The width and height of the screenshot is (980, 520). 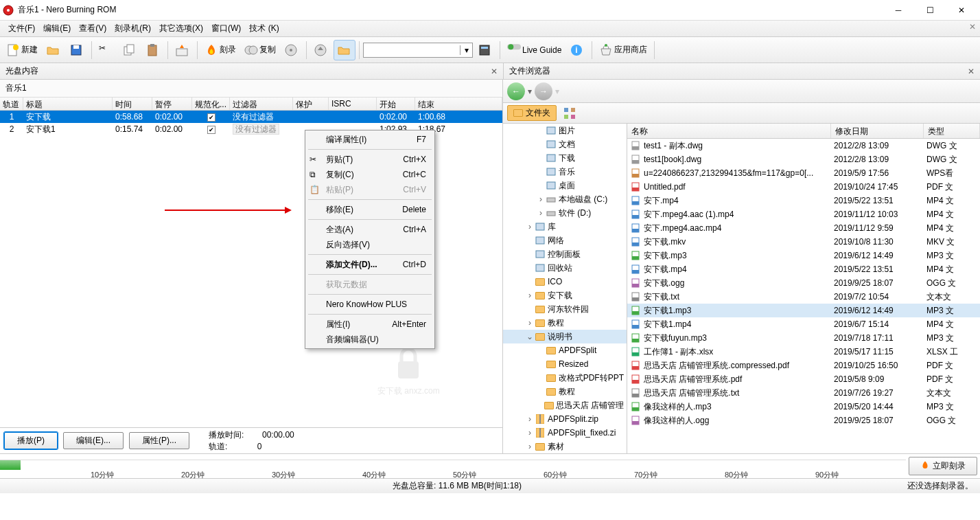 I want to click on recorder-combo: ▾, so click(x=418, y=50).